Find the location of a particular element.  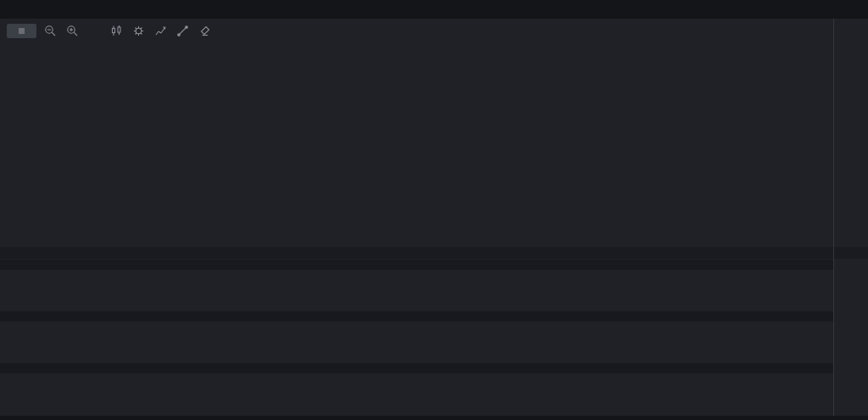

candle-style-icon is located at coordinates (117, 31).